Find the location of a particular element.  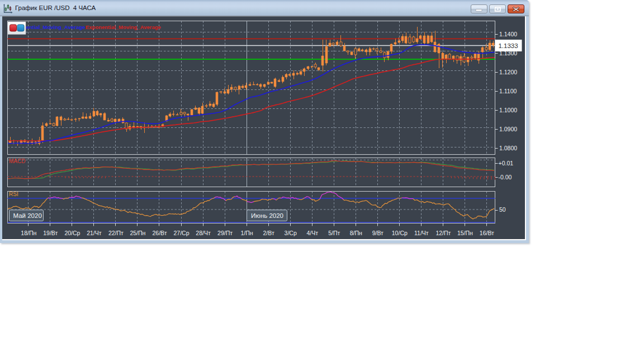

svg-text: 1/Пн is located at coordinates (247, 233).